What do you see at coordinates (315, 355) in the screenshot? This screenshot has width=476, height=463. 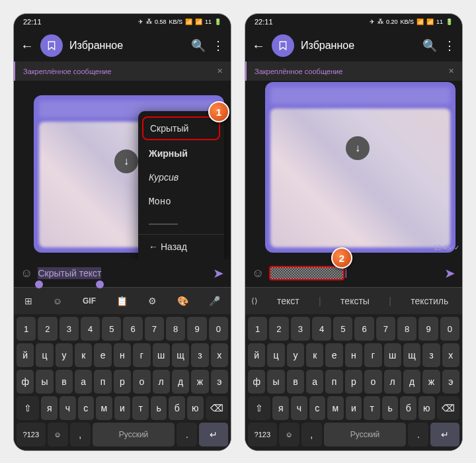 I see `key-к: к` at bounding box center [315, 355].